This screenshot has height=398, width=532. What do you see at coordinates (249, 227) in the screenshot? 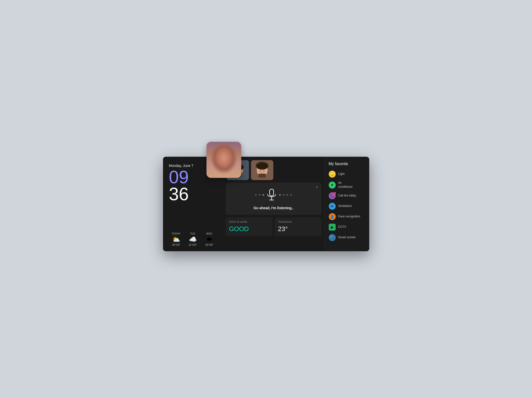
I see `info-card-good: Indoor air quality GOOD` at bounding box center [249, 227].